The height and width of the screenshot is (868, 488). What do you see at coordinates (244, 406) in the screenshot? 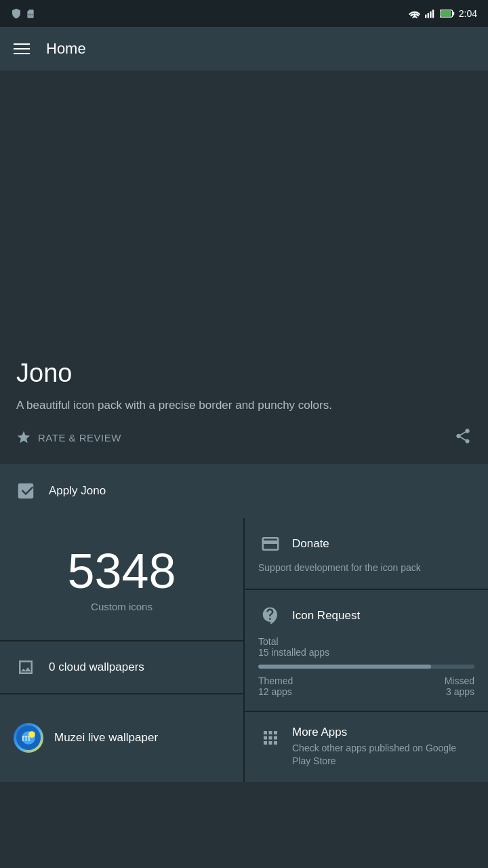
I see `app-description: A beautiful icon pack with a precise bor…` at bounding box center [244, 406].